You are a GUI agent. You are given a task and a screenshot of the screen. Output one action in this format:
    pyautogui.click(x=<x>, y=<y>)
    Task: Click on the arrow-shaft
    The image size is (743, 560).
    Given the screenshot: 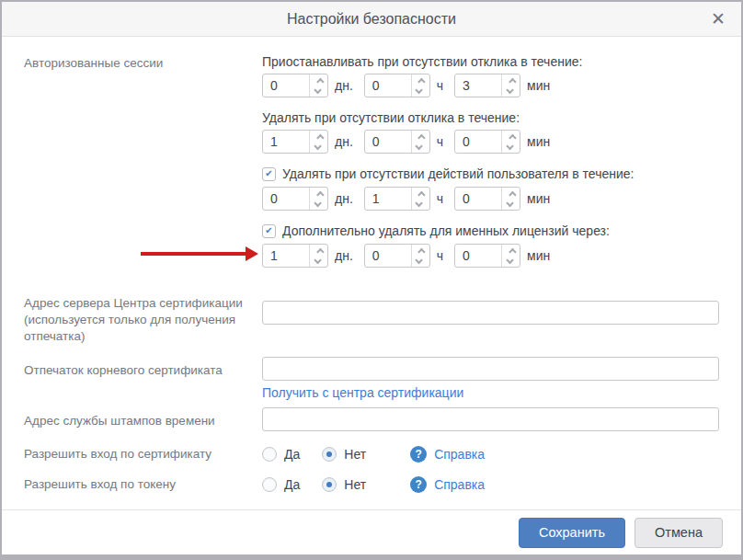 What is the action you would take?
    pyautogui.click(x=193, y=254)
    